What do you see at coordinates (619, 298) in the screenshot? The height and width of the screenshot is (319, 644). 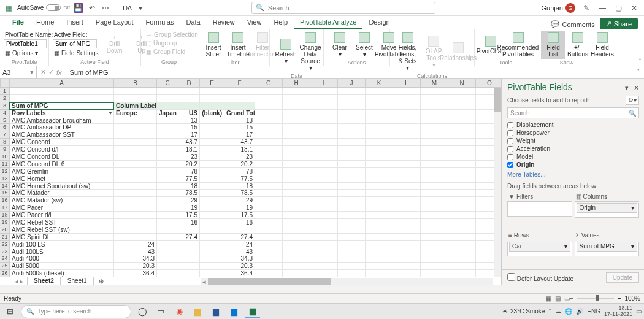 I see `zoom-in-icon: +` at bounding box center [619, 298].